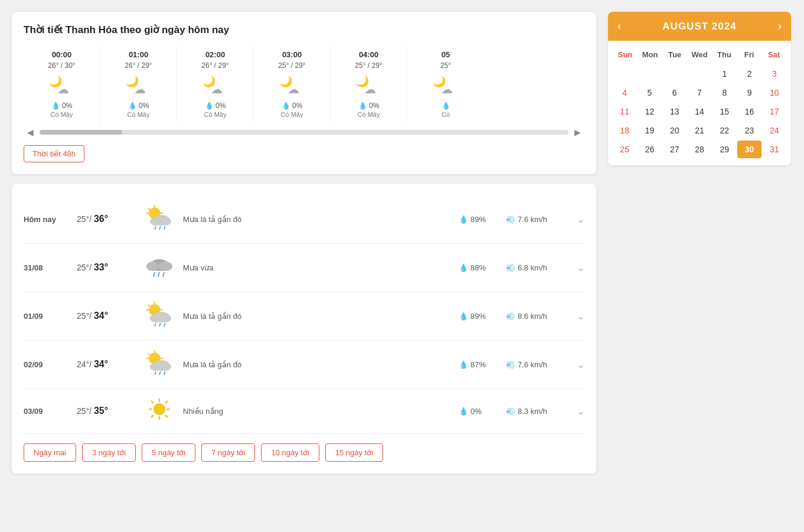 The width and height of the screenshot is (804, 532). Describe the element at coordinates (749, 93) in the screenshot. I see `cal-cell: 9` at that location.